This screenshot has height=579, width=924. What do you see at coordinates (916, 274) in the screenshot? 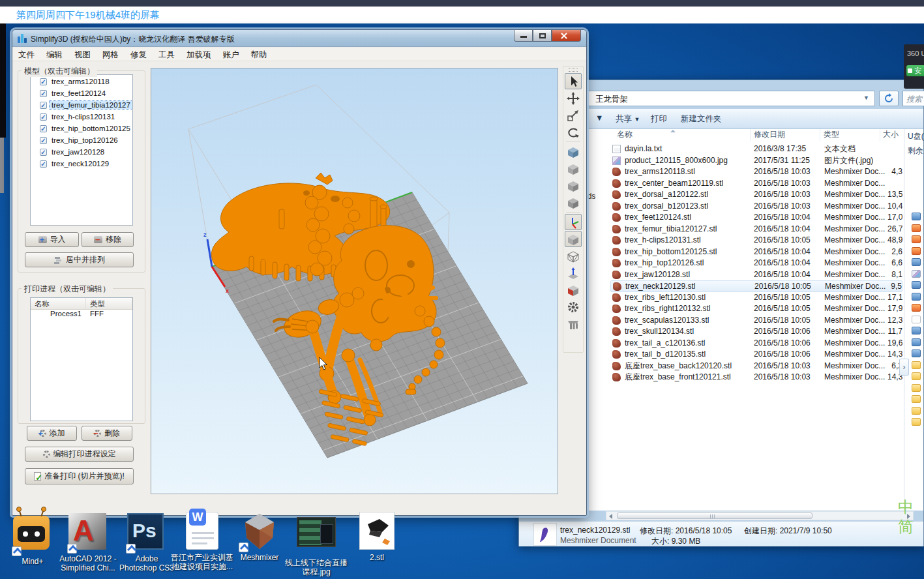
I see `image-icon` at bounding box center [916, 274].